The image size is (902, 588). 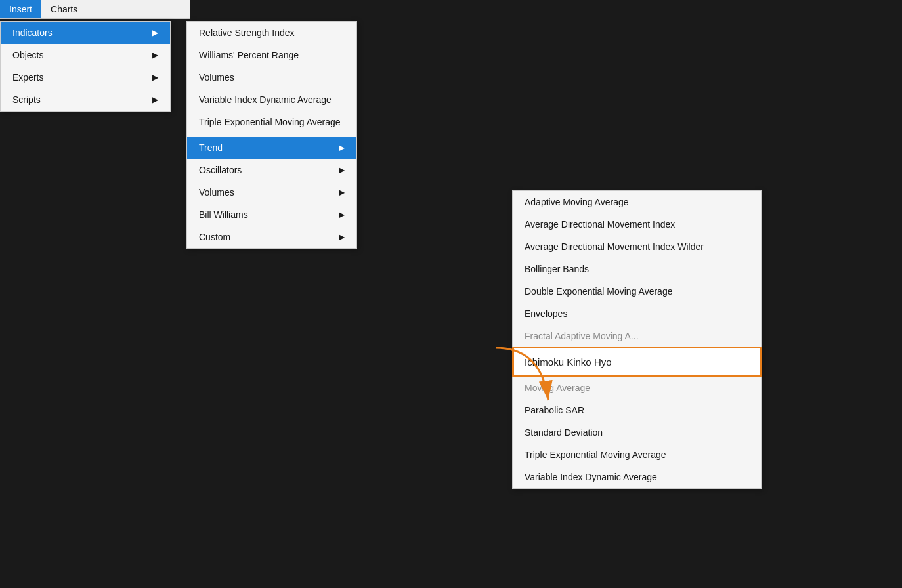 I want to click on menu-item-admi: Average Directional Movement Index, so click(x=637, y=224).